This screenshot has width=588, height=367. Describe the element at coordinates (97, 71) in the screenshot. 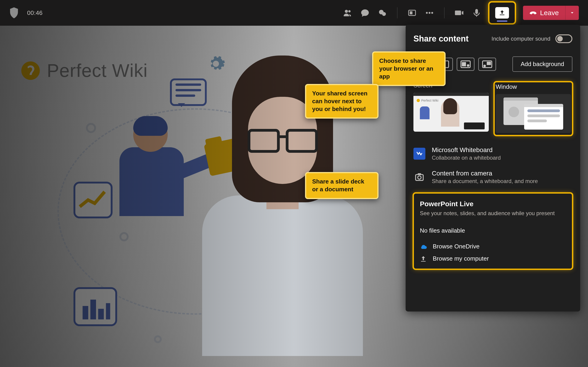

I see `perfect-wiki-brand: Perfect Wiki` at that location.